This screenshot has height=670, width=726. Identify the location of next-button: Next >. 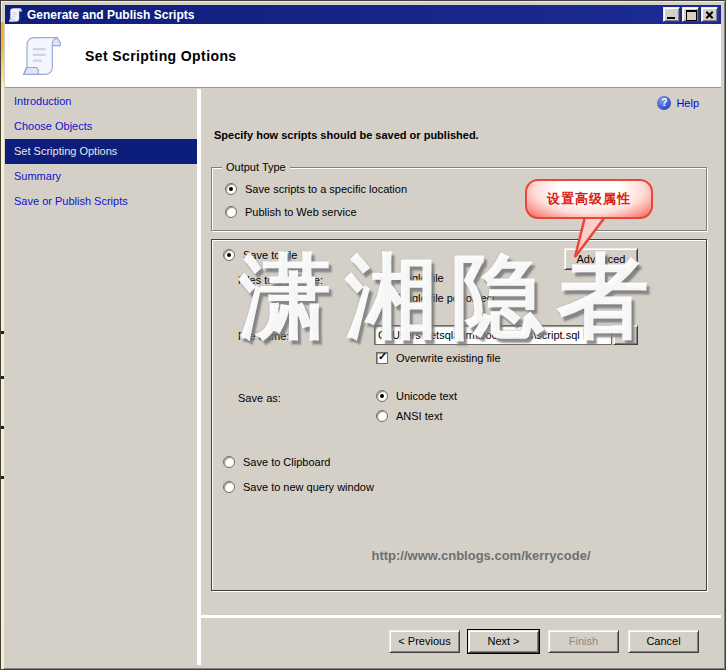
(504, 642).